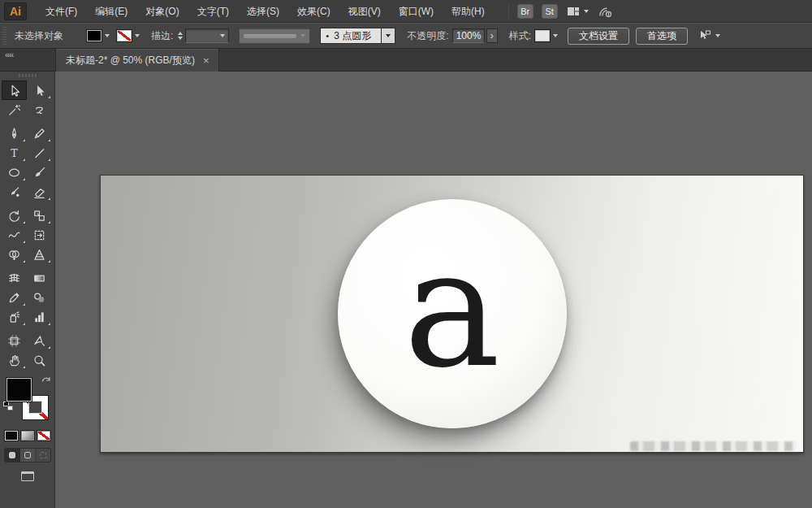 The image size is (812, 508). I want to click on menu-item-select: 选择(S), so click(263, 11).